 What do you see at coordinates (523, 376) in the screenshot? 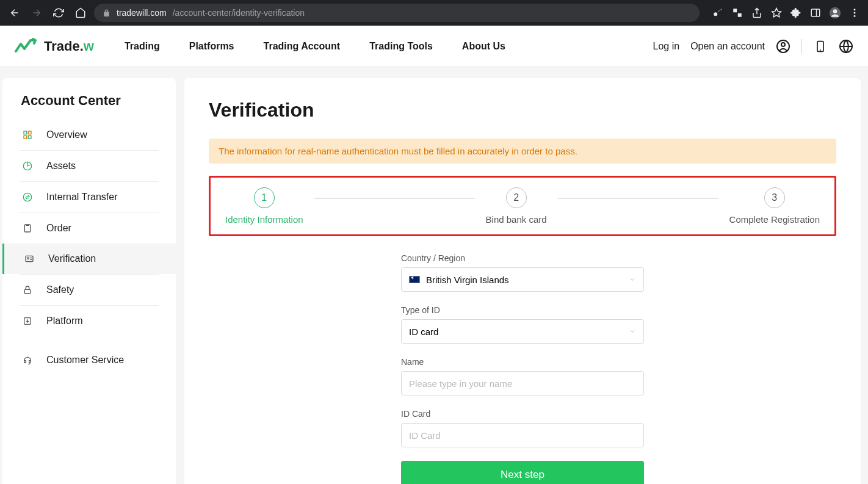
I see `field-name: Name` at bounding box center [523, 376].